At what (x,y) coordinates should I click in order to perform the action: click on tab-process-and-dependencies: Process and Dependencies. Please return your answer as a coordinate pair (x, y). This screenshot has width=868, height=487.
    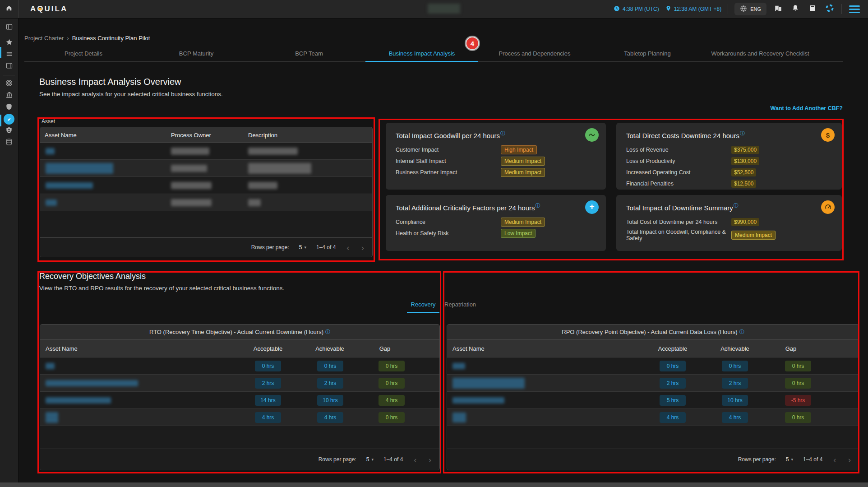
    Looking at the image, I should click on (535, 55).